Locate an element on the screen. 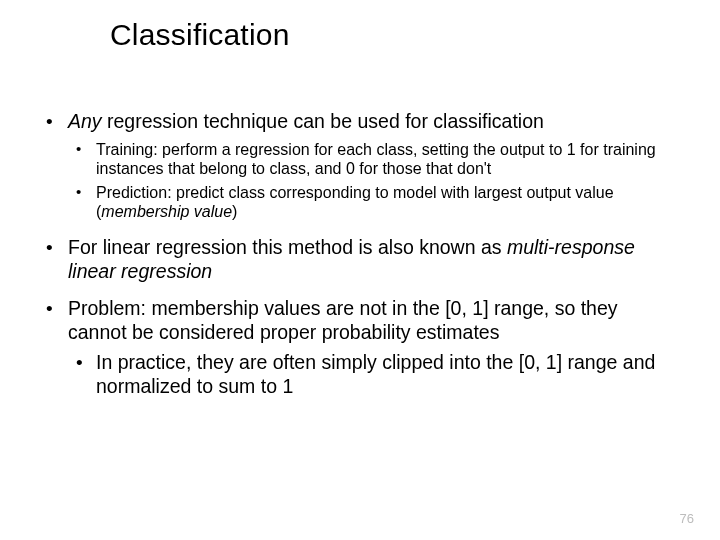 This screenshot has width=720, height=540. slide-title: Classification is located at coordinates (395, 35).